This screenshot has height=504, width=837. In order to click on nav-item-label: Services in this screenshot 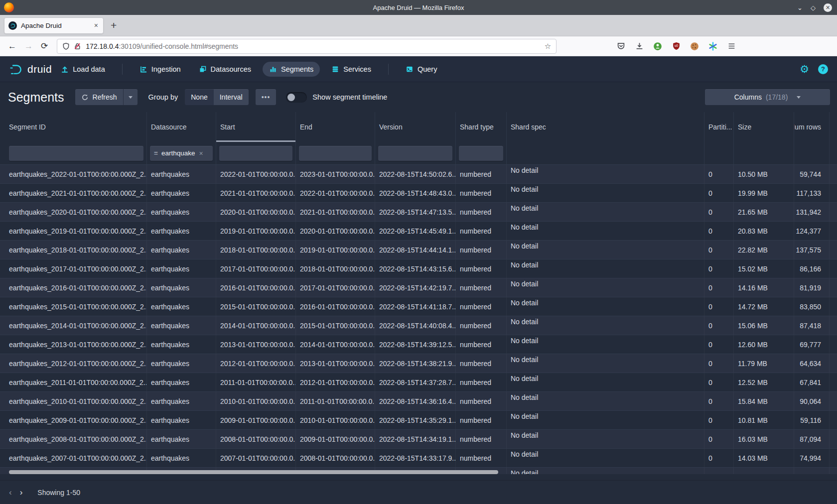, I will do `click(357, 69)`.